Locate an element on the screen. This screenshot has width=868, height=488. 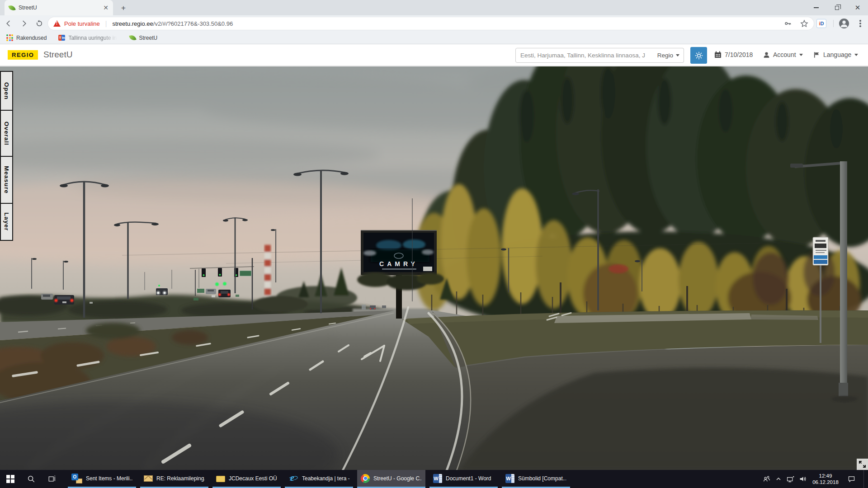
taskbar-search-button is located at coordinates (31, 479).